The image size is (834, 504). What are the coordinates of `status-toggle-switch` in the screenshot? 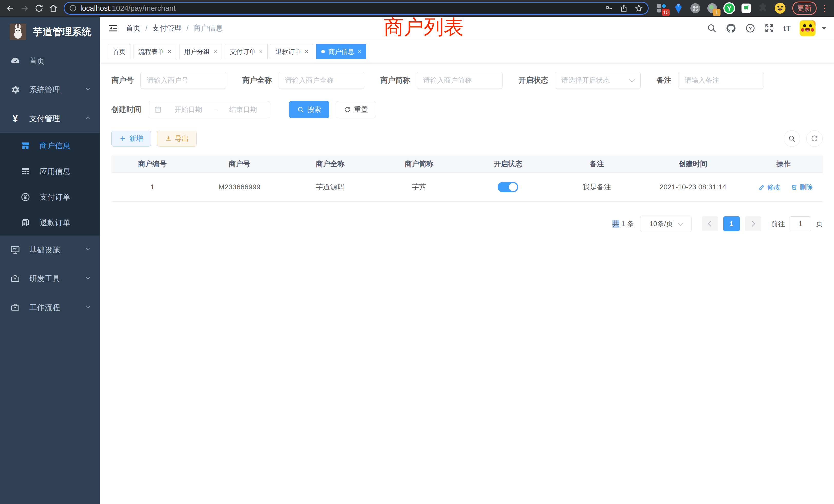 It's located at (508, 187).